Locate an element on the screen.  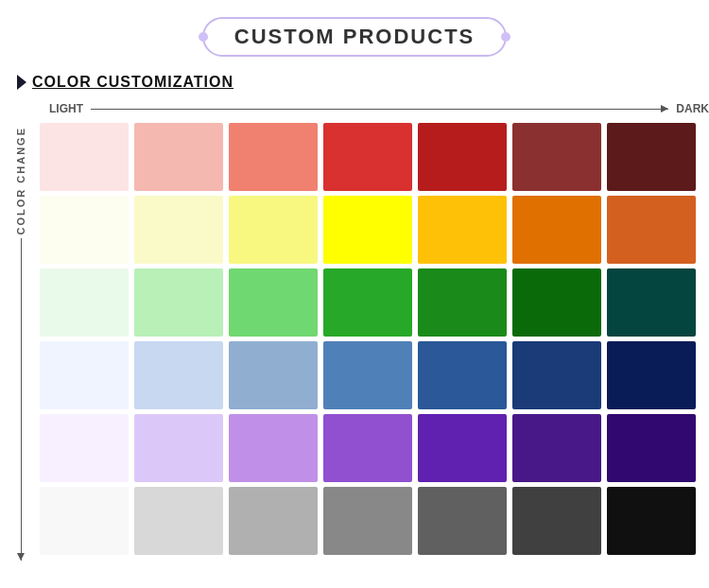
section-title: COLOR CUSTOMIZATION is located at coordinates (132, 82).